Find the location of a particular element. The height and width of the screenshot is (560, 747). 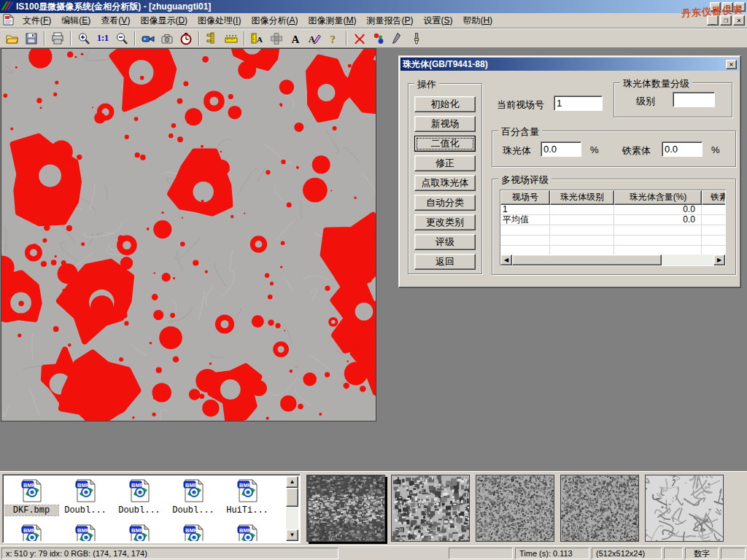

window-title: IS100显微摄像系统(金相分析版) - [zhuguangti01] is located at coordinates (114, 7).